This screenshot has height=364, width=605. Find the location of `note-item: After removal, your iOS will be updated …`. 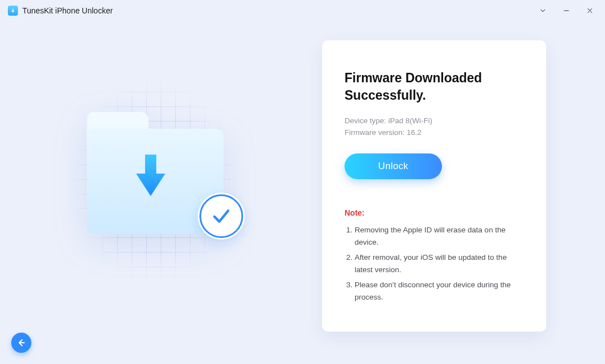

note-item: After removal, your iOS will be updated … is located at coordinates (439, 263).